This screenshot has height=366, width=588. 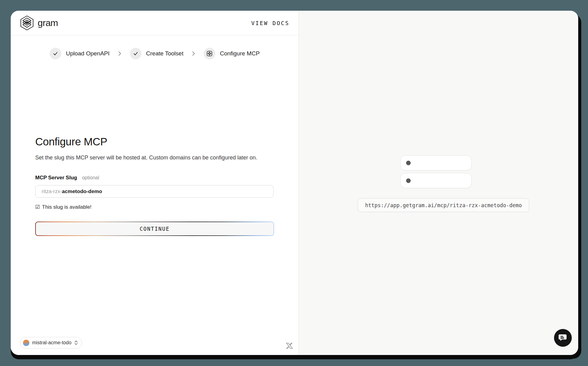 I want to click on slug-prefix: ritza-rzx-, so click(x=52, y=192).